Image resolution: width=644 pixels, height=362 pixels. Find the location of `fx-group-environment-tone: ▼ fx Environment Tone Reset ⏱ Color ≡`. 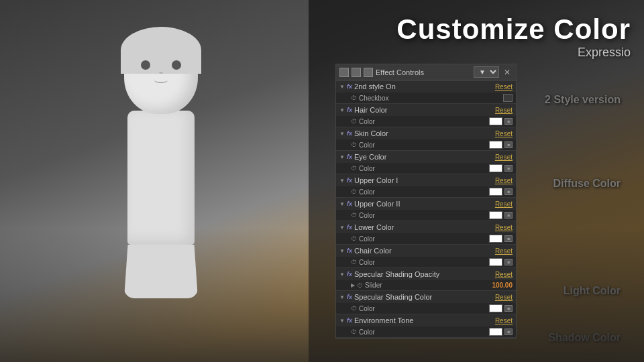

fx-group-environment-tone: ▼ fx Environment Tone Reset ⏱ Color ≡ is located at coordinates (426, 326).